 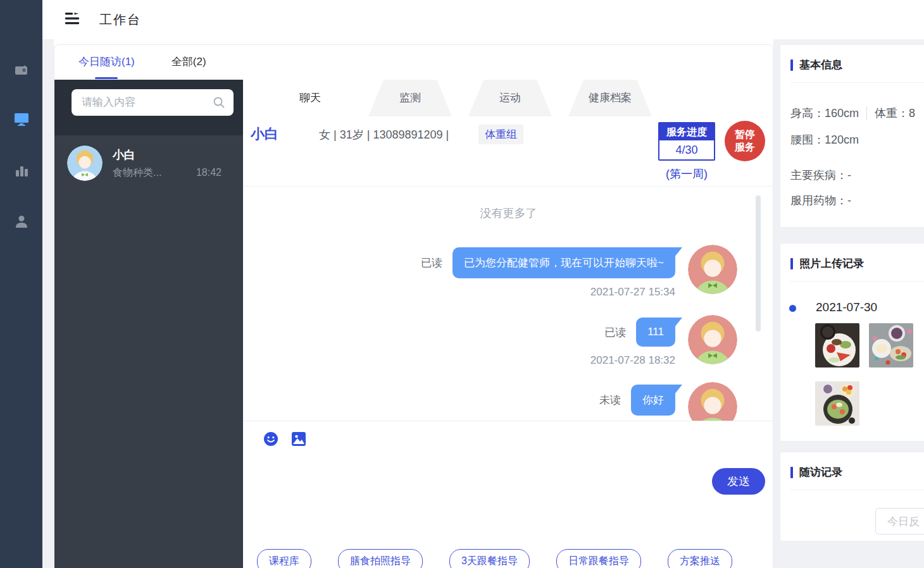 What do you see at coordinates (687, 174) in the screenshot?
I see `service-week-label: (第一周)` at bounding box center [687, 174].